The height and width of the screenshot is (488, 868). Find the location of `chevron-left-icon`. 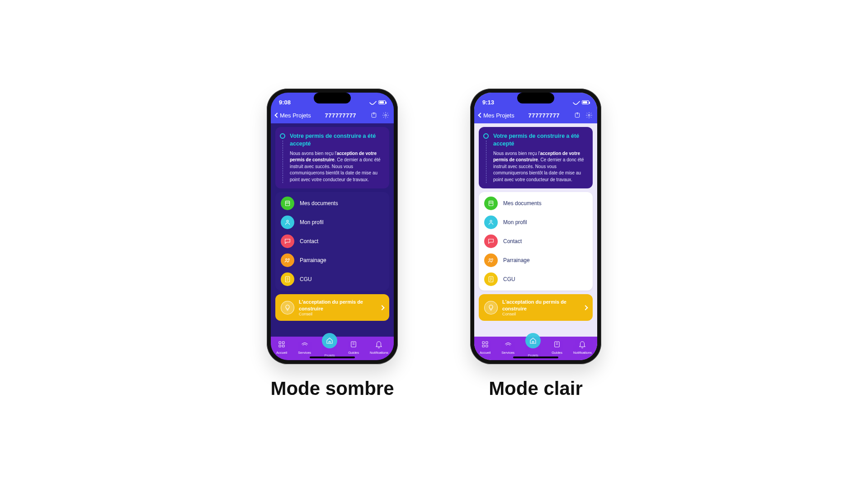

chevron-left-icon is located at coordinates (480, 115).